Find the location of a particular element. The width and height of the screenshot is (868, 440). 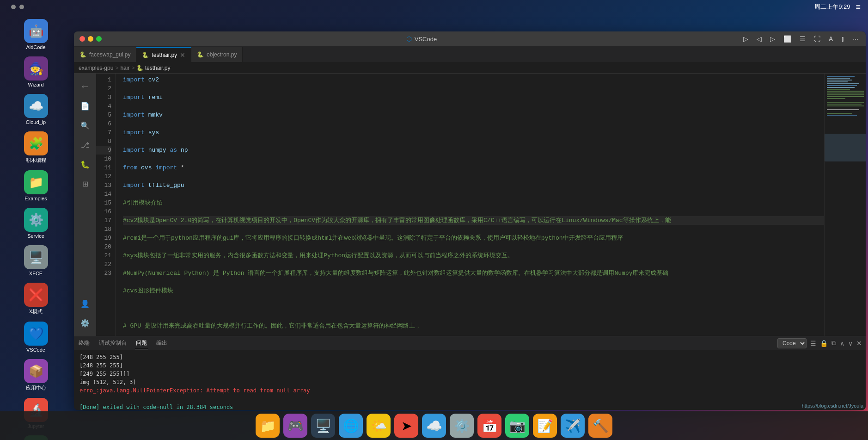

terminal-lock-icon: 🔒 is located at coordinates (824, 343).